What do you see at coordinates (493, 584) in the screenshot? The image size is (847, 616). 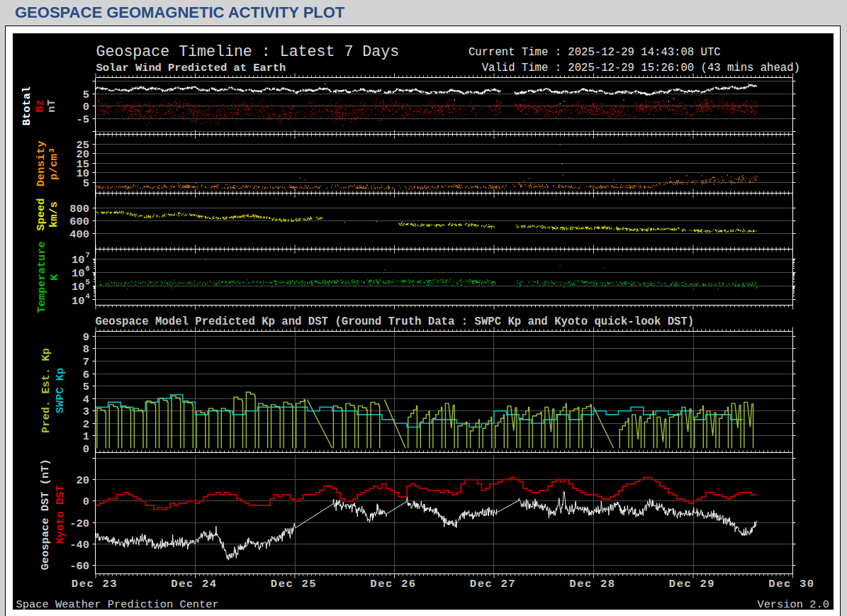 I see `svg-text: Dec 27` at bounding box center [493, 584].